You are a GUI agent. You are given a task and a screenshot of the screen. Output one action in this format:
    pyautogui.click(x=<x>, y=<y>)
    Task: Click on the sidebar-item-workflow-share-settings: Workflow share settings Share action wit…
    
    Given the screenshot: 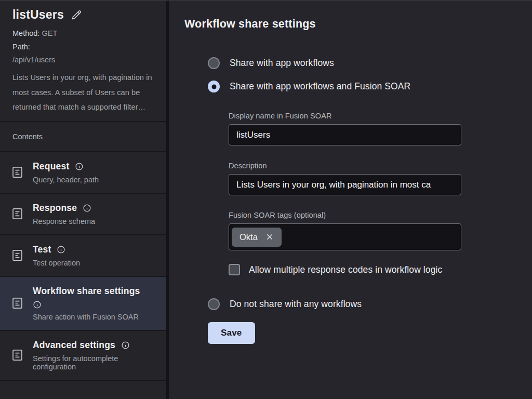 What is the action you would take?
    pyautogui.click(x=83, y=303)
    